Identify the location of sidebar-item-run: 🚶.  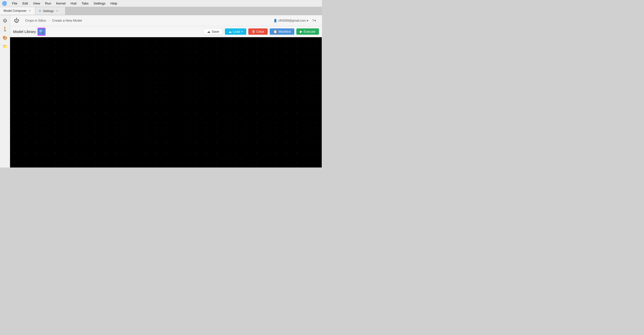
(5, 29).